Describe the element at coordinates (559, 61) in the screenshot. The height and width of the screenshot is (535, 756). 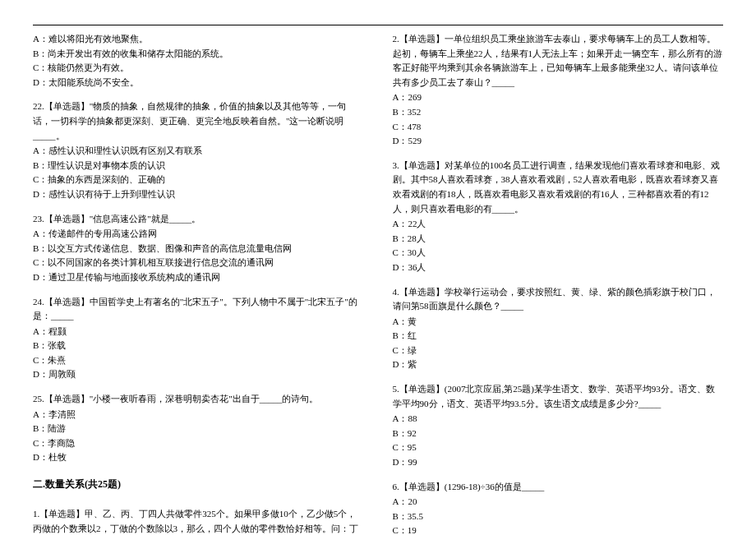
I see `question-text: 2.【单选题】一单位组织员工乘坐旅游车去泰山，要求每辆车上的员工人数相等。起初，…` at that location.